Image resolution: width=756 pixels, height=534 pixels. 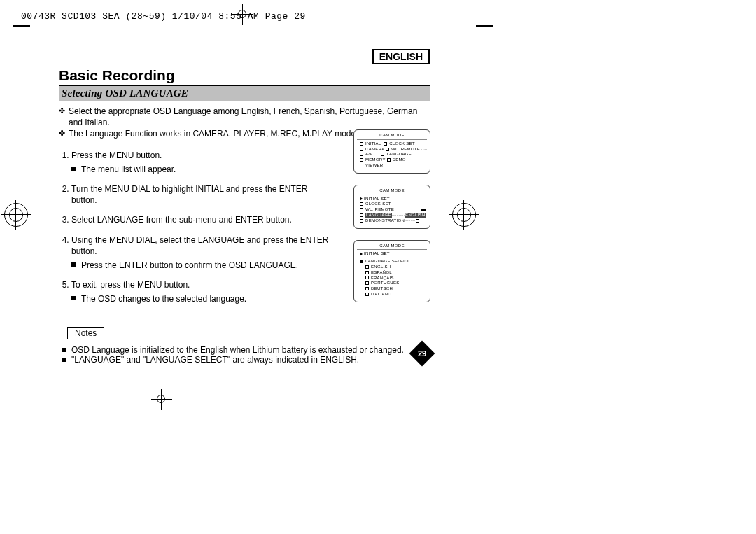 I want to click on osd-value: ENGLISH, so click(x=415, y=216).